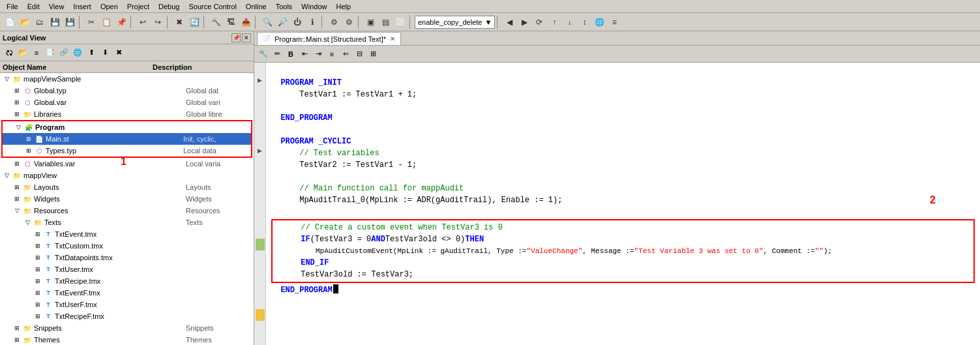 The image size is (980, 345). What do you see at coordinates (539, 22) in the screenshot?
I see `toolbar-extra3: ⟳` at bounding box center [539, 22].